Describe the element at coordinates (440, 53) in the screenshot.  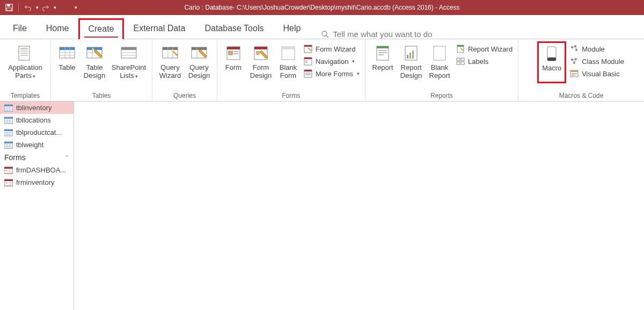
I see `blank-report-icon` at that location.